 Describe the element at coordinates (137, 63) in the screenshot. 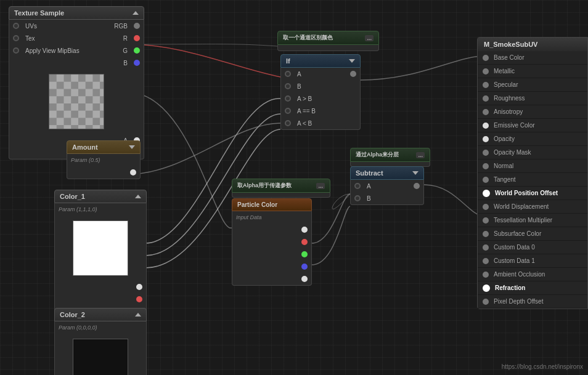

I see `b-output-pin` at that location.